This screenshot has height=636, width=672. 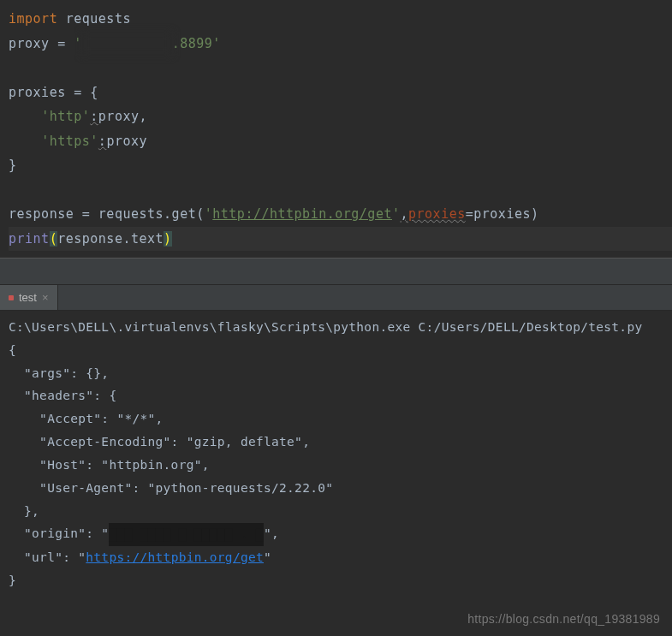 I want to click on redacted-ip: ▇▇▇ ▇▇▇▇ ▇▇, so click(x=127, y=45).